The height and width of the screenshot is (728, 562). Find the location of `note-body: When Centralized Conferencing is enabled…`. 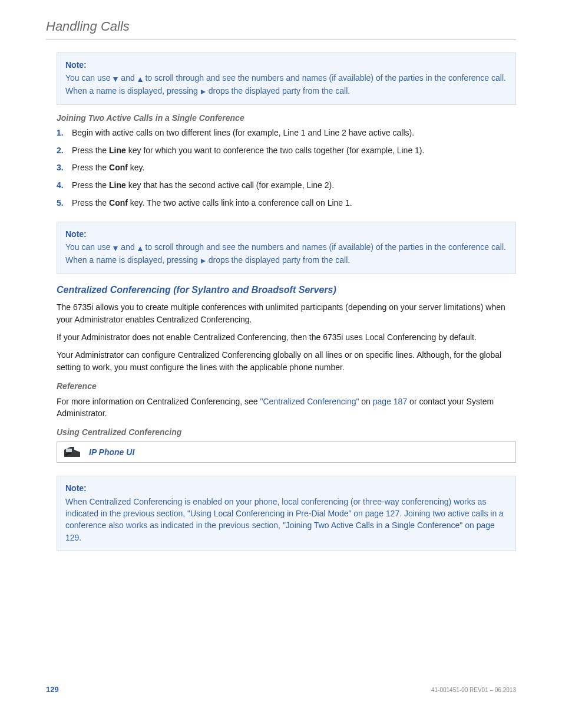

note-body: When Centralized Conferencing is enabled… is located at coordinates (286, 520).